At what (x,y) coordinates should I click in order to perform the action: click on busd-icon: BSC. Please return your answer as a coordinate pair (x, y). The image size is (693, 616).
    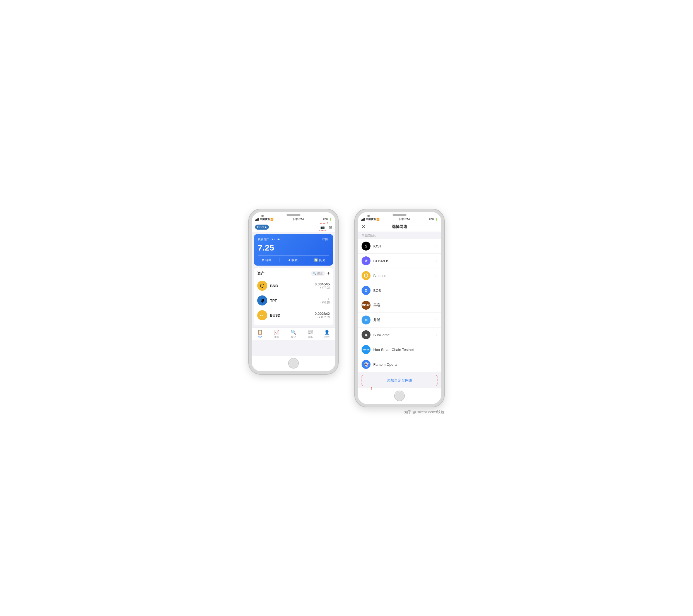
    Looking at the image, I should click on (262, 315).